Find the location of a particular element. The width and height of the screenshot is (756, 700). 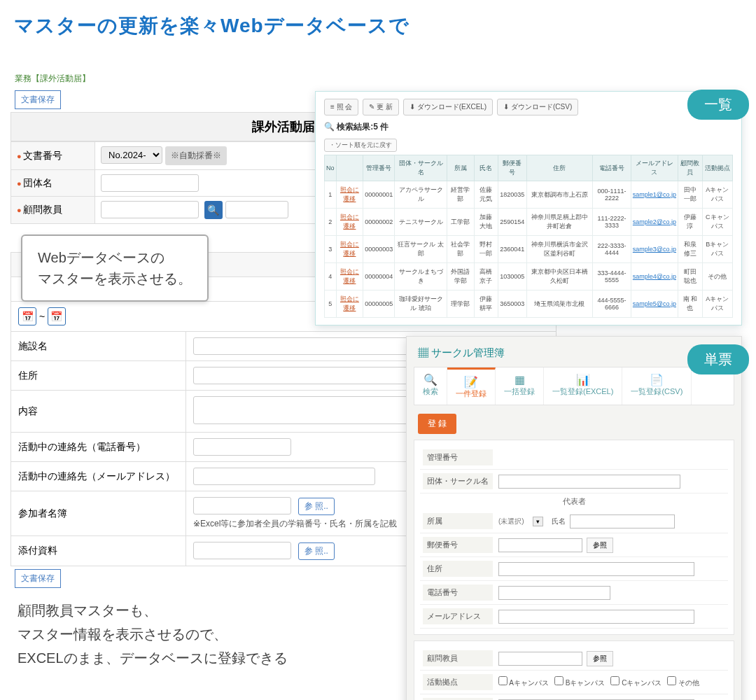

table-cell: Aキャンパス is located at coordinates (717, 195).